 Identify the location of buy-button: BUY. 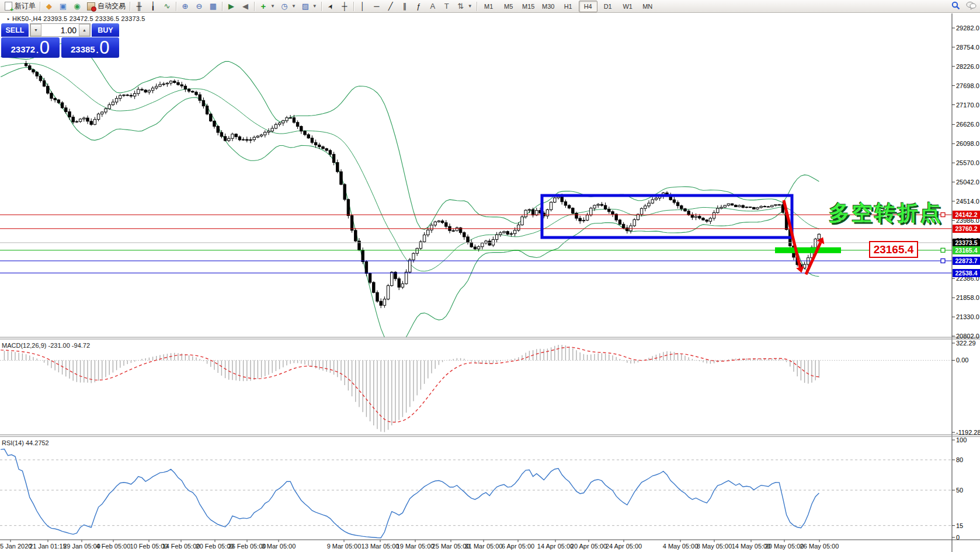
(105, 30).